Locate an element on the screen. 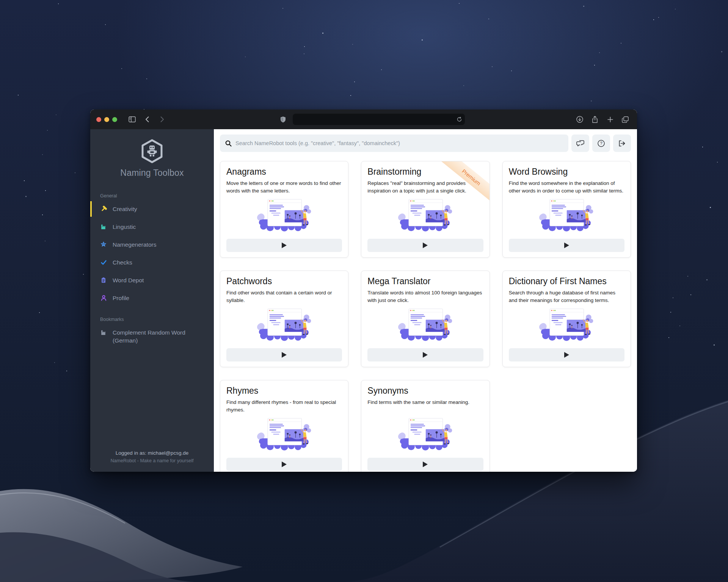 Image resolution: width=728 pixels, height=582 pixels. share-icon is located at coordinates (595, 119).